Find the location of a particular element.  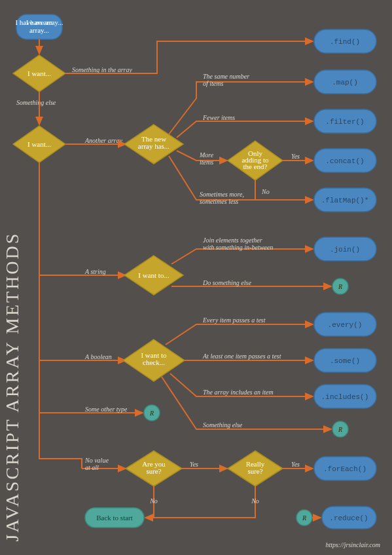

svg-text: I want to... is located at coordinates (154, 275).